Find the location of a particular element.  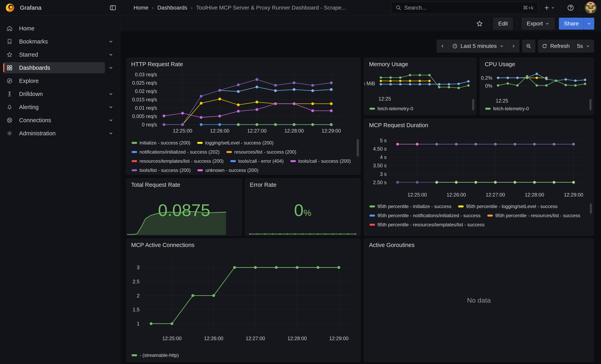

mcp-active-connections-chart: 12:25:0012:26:0012:27:0012:28:0012:29:00… is located at coordinates (243, 300).